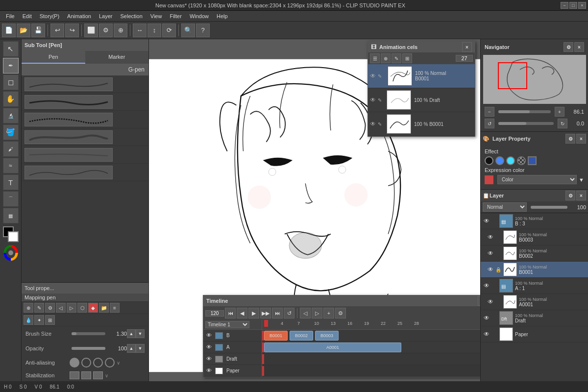  Describe the element at coordinates (210, 371) in the screenshot. I see `tl-eye-paper: 👁` at that location.